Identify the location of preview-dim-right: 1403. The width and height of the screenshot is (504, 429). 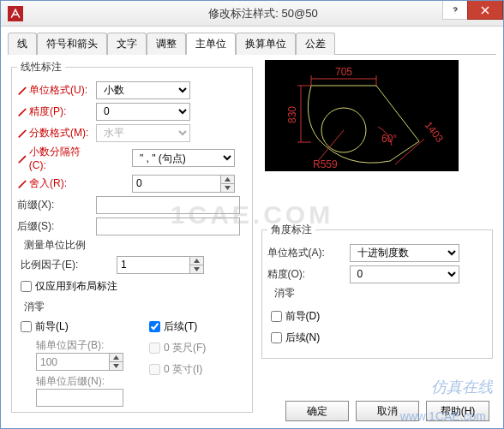
(434, 132).